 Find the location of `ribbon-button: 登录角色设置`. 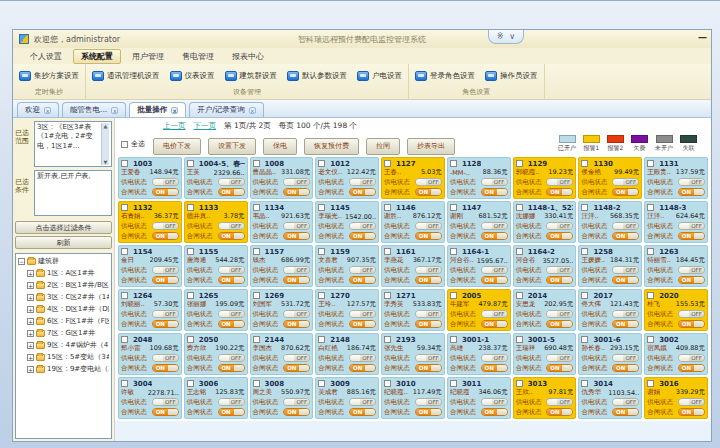

ribbon-button: 登录角色设置 is located at coordinates (445, 76).